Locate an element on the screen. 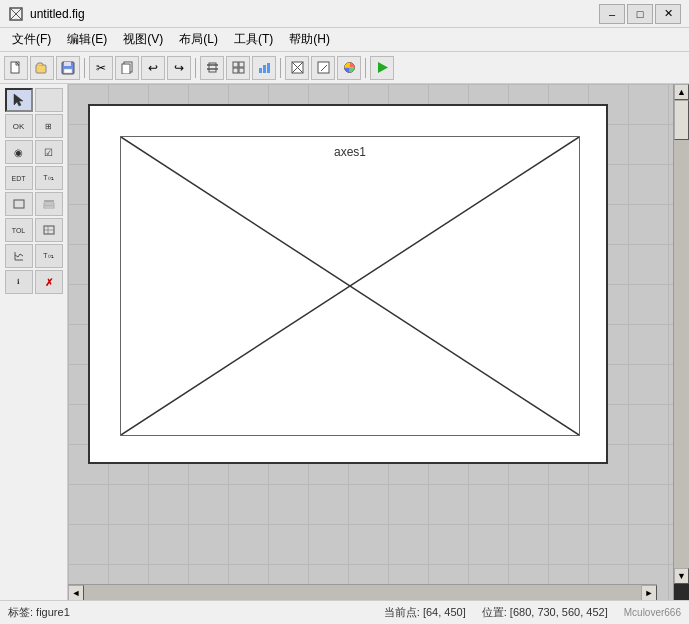 The image size is (689, 624). tb-open is located at coordinates (42, 68).